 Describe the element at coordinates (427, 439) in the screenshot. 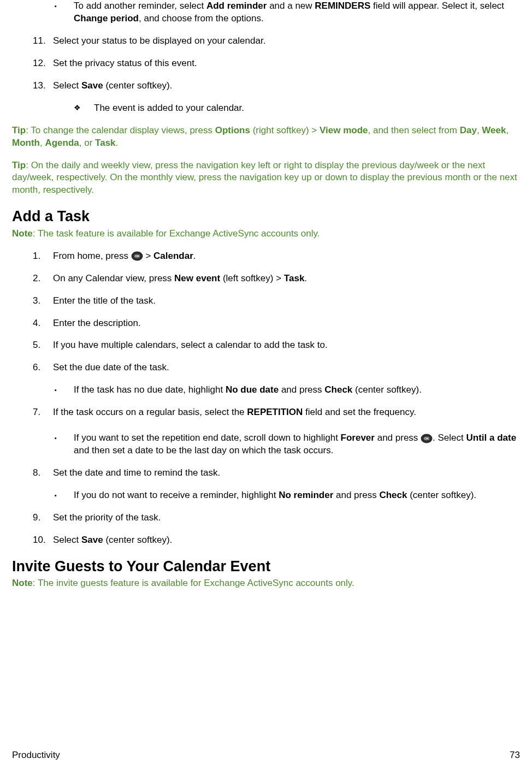

I see `svg-text: OK` at that location.